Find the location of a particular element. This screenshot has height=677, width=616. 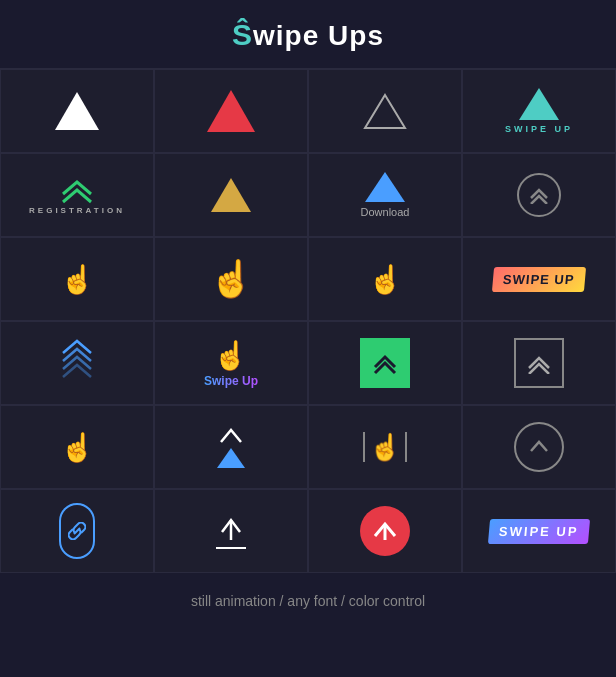

multi-chevron-icon is located at coordinates (77, 363).